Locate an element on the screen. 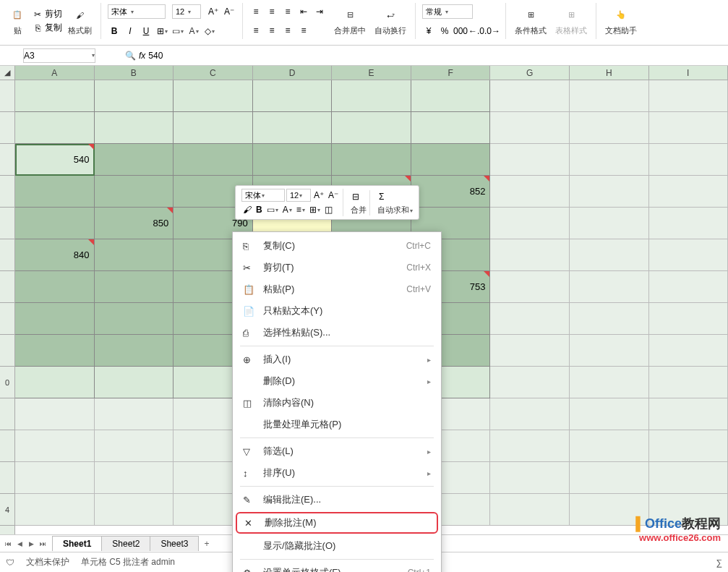 The width and height of the screenshot is (728, 572). sheet-nav-prev: ◀ is located at coordinates (20, 544).